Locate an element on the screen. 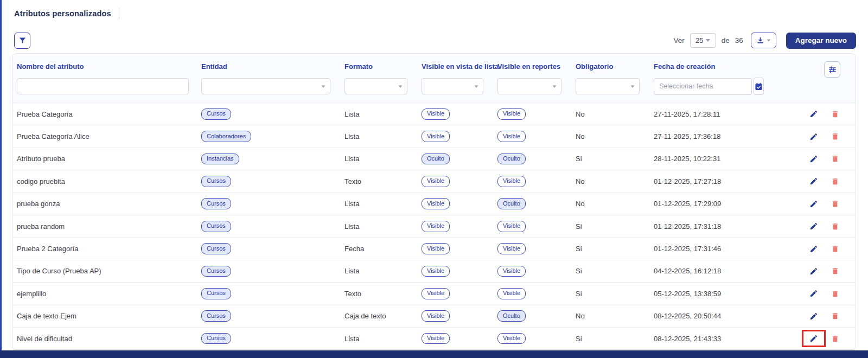 Image resolution: width=868 pixels, height=358 pixels. cell-attribute-name: prueba random is located at coordinates (105, 227).